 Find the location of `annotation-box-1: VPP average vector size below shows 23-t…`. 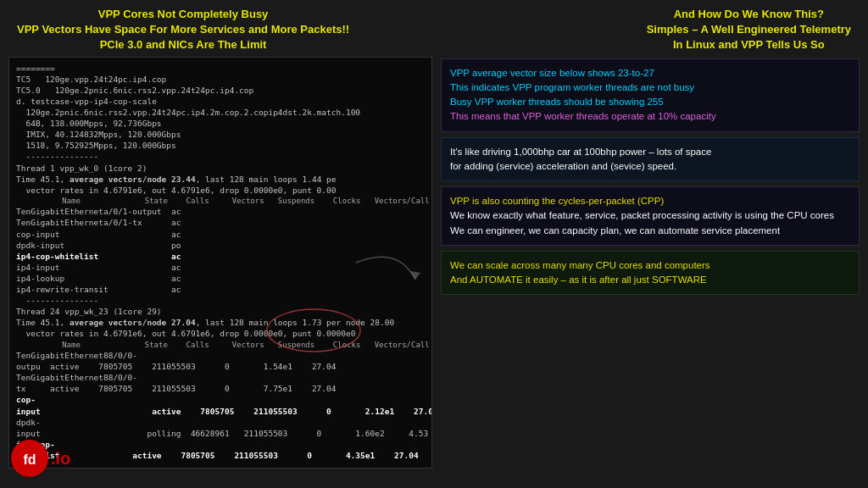

annotation-box-1: VPP average vector size below shows 23-t… is located at coordinates (650, 95).